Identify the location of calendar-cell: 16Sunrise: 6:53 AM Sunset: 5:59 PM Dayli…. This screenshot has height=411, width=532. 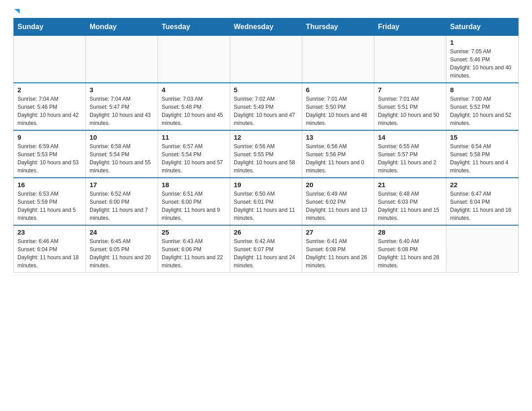
(50, 201).